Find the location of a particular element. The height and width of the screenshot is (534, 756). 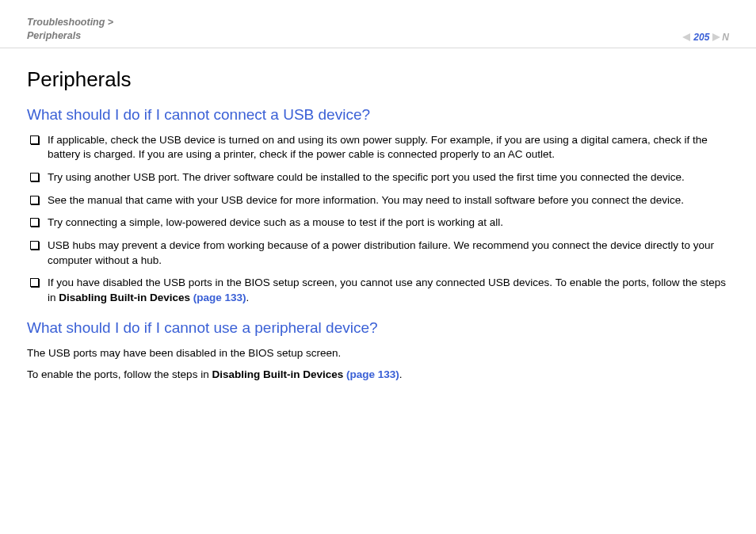

page-title: Peripherals is located at coordinates (378, 79).